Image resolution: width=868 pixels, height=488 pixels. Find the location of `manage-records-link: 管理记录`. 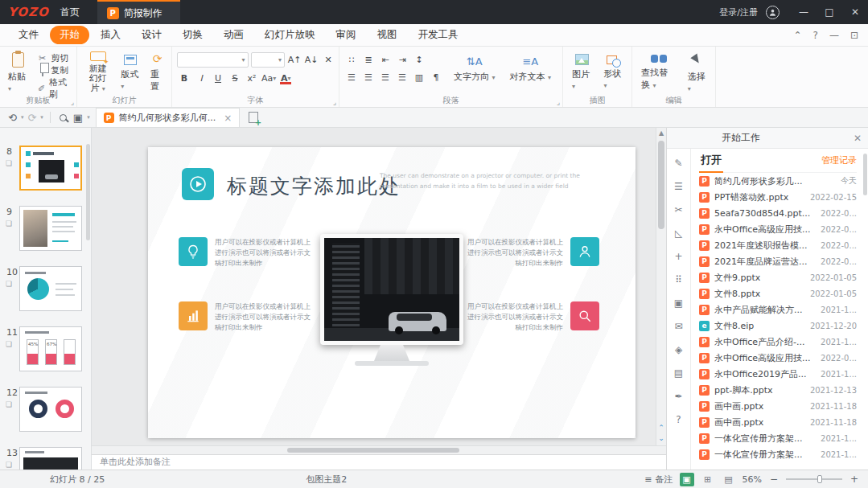

manage-records-link: 管理记录 is located at coordinates (839, 161).